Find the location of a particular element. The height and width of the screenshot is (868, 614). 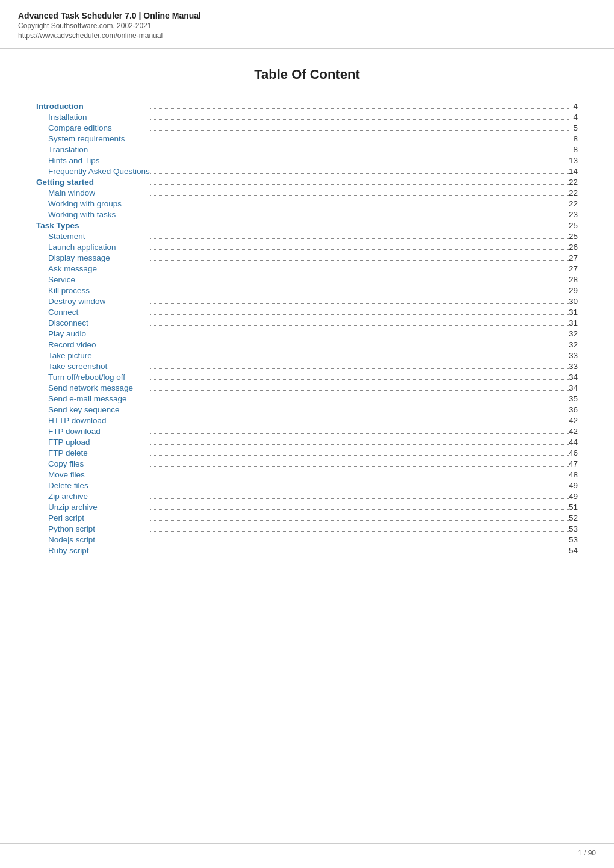

toc-row: FTP upload44 is located at coordinates (307, 442).